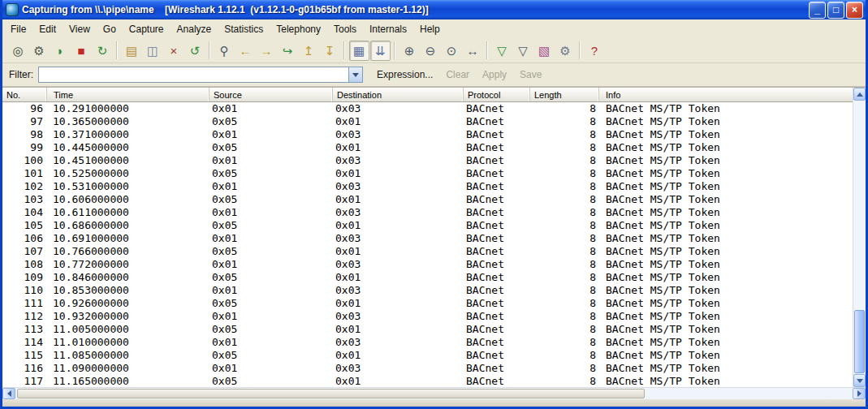 Image resolution: width=868 pixels, height=409 pixels. What do you see at coordinates (128, 252) in the screenshot?
I see `cell-time: 10.766000000` at bounding box center [128, 252].